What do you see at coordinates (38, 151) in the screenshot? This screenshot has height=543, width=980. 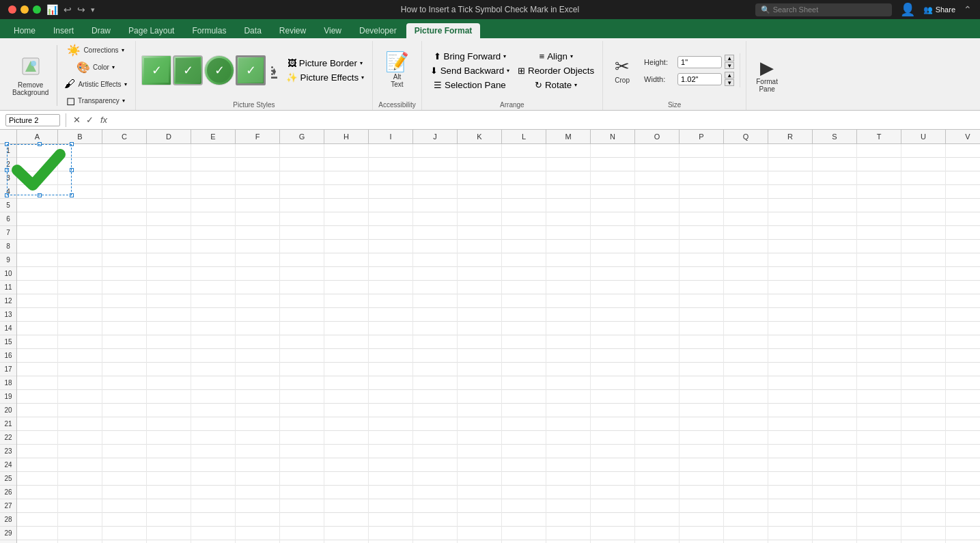 I see `cell-A1` at bounding box center [38, 151].